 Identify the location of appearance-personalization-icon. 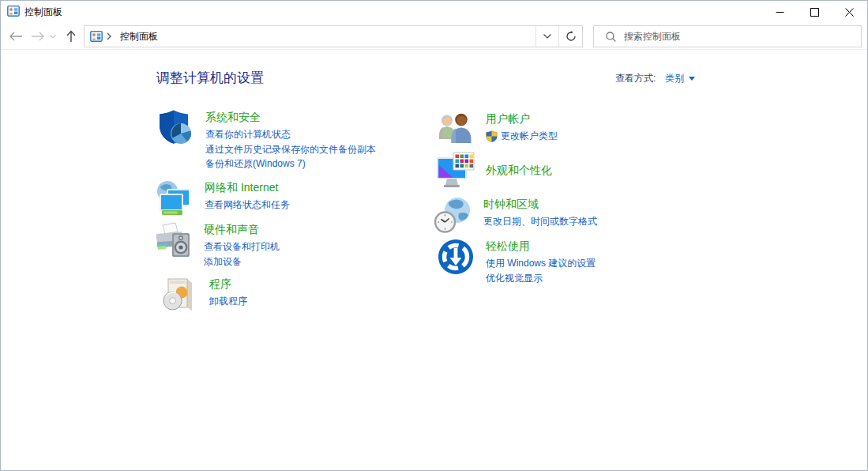
(456, 171).